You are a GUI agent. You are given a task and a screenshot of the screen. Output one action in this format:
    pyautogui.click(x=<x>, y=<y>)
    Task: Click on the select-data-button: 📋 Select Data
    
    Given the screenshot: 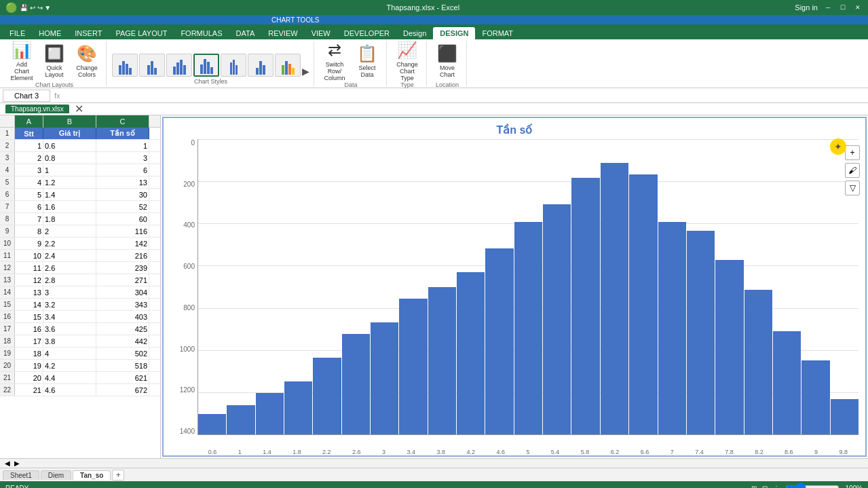 What is the action you would take?
    pyautogui.click(x=367, y=61)
    